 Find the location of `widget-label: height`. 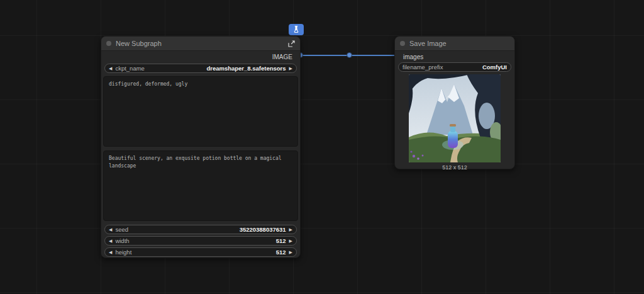

widget-label: height is located at coordinates (123, 252).